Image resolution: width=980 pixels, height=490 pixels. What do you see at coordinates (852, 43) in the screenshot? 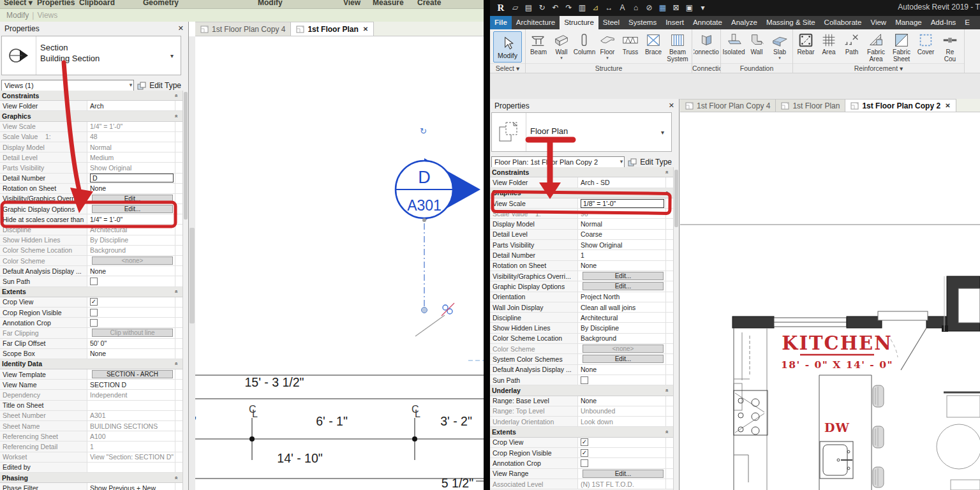
I see `ribbon-button-path: Path` at bounding box center [852, 43].